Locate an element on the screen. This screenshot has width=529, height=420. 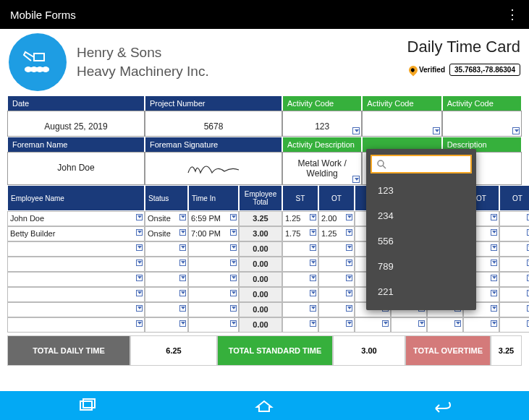
nav-home-icon is located at coordinates (264, 406).